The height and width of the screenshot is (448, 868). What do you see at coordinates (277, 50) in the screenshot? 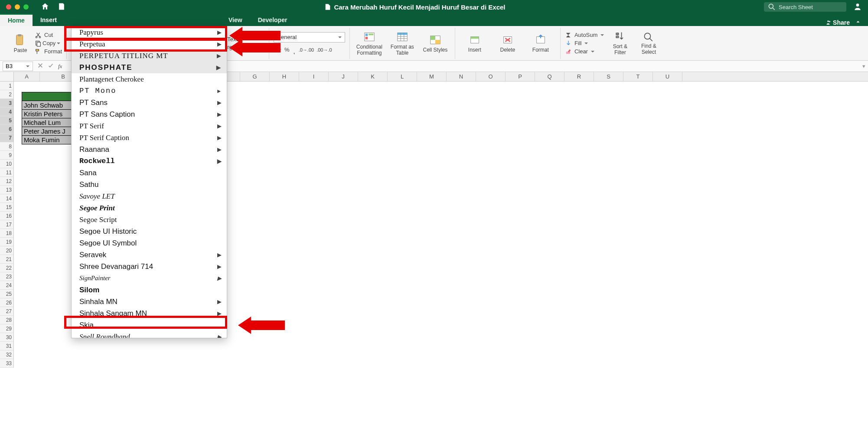
I see `currency-button: $` at bounding box center [277, 50].